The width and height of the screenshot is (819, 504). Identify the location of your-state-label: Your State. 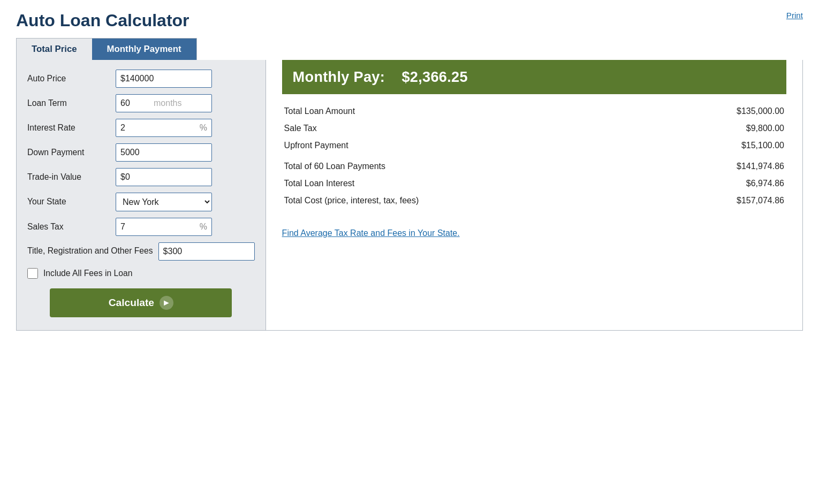
(69, 202).